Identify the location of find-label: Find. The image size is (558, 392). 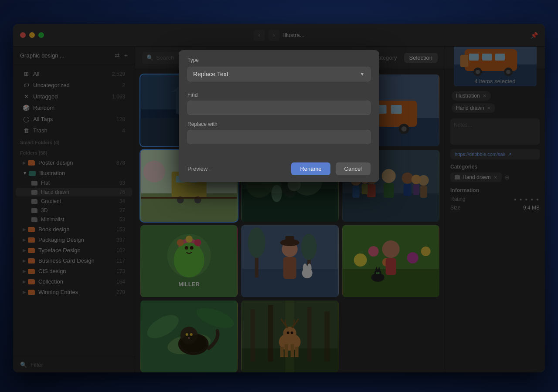
(279, 95).